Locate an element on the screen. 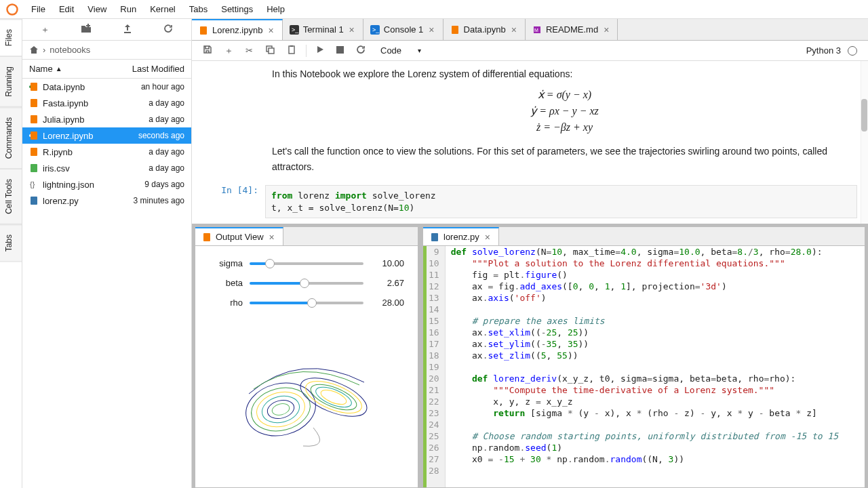  menu-settings: Settings is located at coordinates (237, 9).